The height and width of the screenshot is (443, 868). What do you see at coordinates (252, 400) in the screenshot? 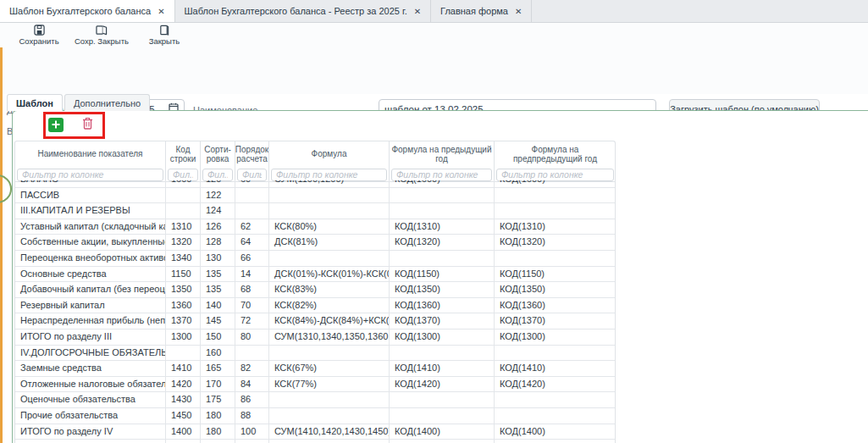
I see `table-cell: 86` at bounding box center [252, 400].